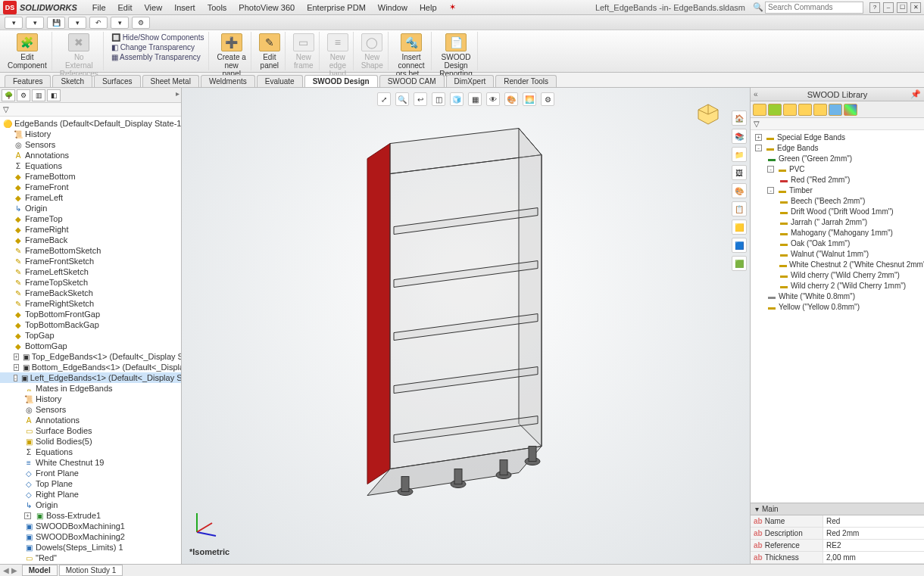  I want to click on fm-dropdown-icon: ▸, so click(177, 95).